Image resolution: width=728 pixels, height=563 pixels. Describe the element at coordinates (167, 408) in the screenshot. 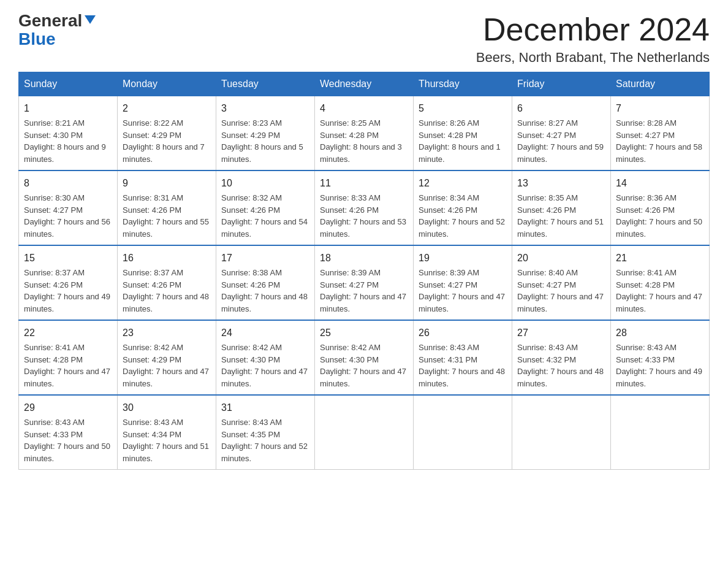

I see `day-number: 30` at that location.